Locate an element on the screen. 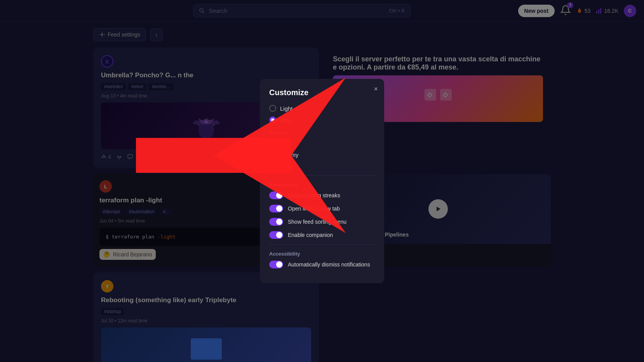  modal-close-button: × is located at coordinates (376, 89).